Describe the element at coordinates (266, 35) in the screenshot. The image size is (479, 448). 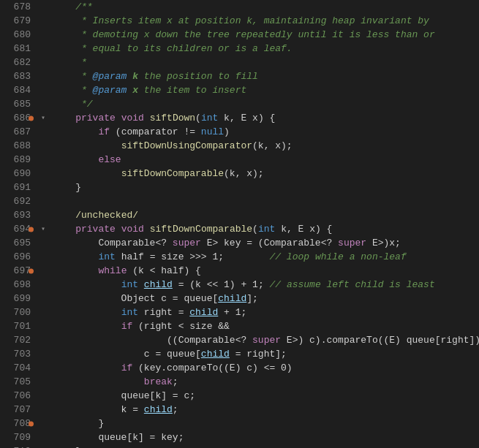
I see `code-line-680: * demoting x down the tree repeatedly un…` at that location.